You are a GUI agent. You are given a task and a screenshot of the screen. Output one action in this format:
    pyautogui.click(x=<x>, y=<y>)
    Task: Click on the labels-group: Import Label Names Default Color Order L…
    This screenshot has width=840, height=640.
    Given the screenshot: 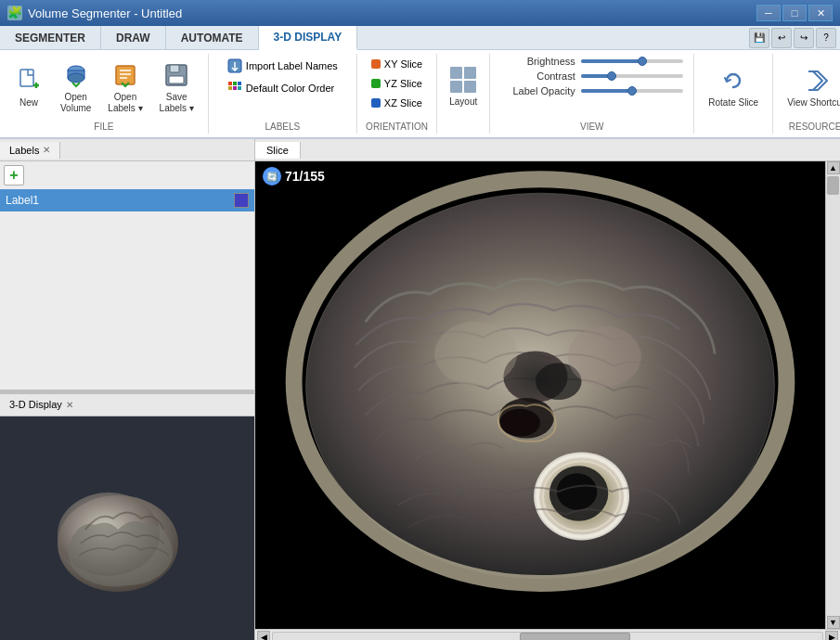 What is the action you would take?
    pyautogui.click(x=283, y=94)
    